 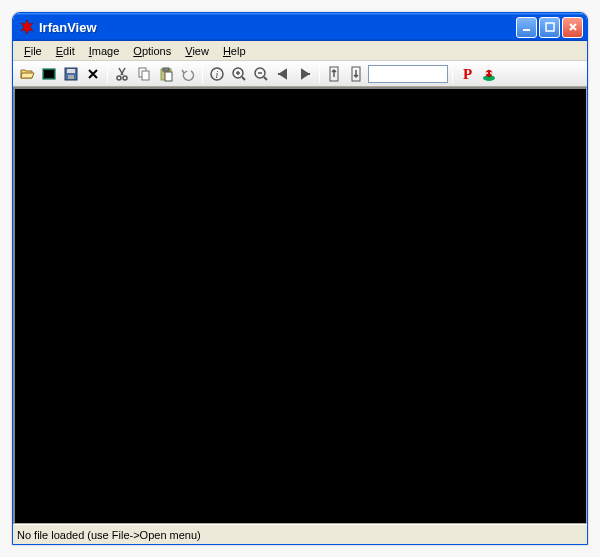 I want to click on statusbar: No file loaded (use File->Open menu), so click(x=300, y=534).